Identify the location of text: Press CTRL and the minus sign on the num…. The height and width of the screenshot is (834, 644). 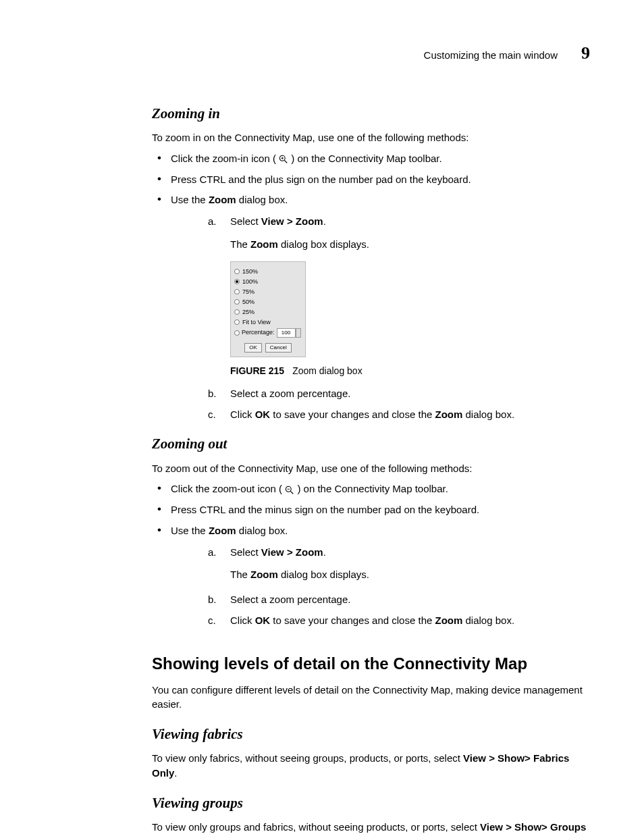
(325, 509).